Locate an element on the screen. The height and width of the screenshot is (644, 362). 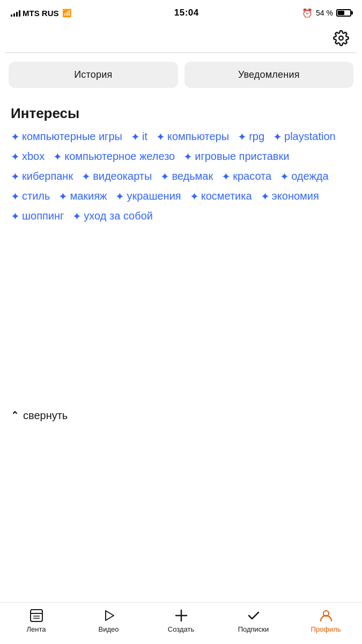
nav-label-create: Создать is located at coordinates (181, 629).